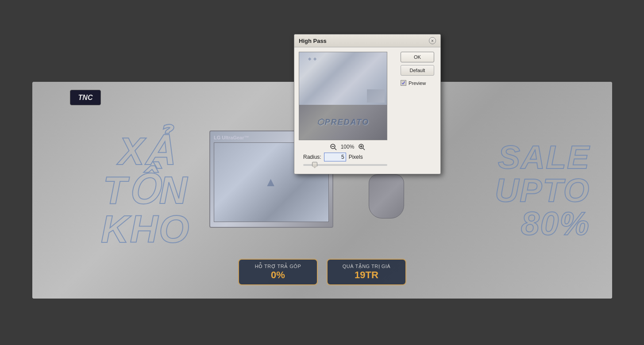 The image size is (644, 345). What do you see at coordinates (343, 122) in the screenshot?
I see `preview-bottom: ⬡PREDATO` at bounding box center [343, 122].